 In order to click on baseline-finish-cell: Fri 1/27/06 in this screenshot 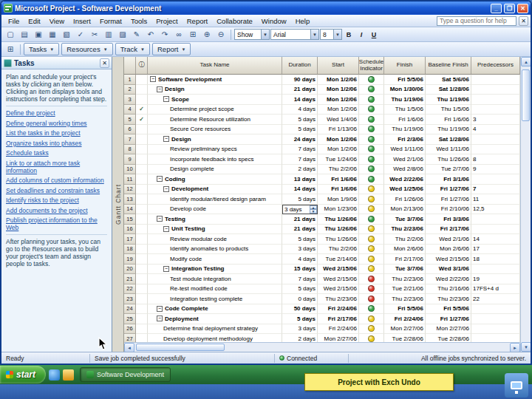, I will do `click(449, 319)`.